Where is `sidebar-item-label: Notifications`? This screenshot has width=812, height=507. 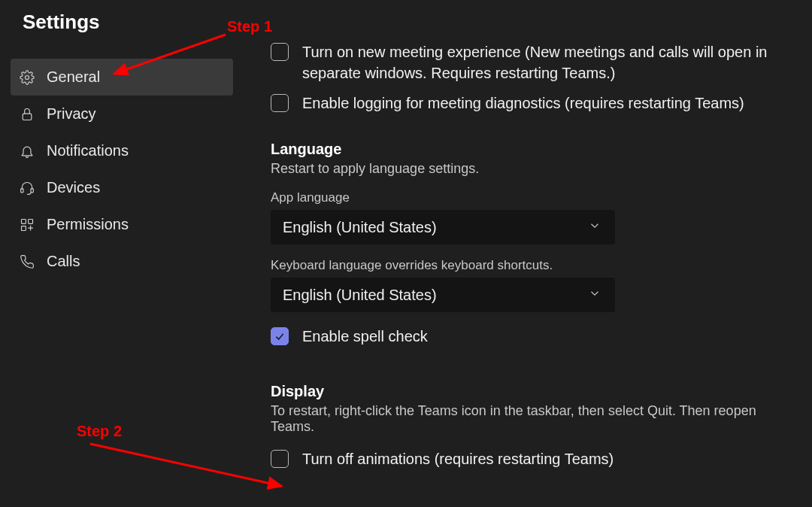
sidebar-item-label: Notifications is located at coordinates (87, 150).